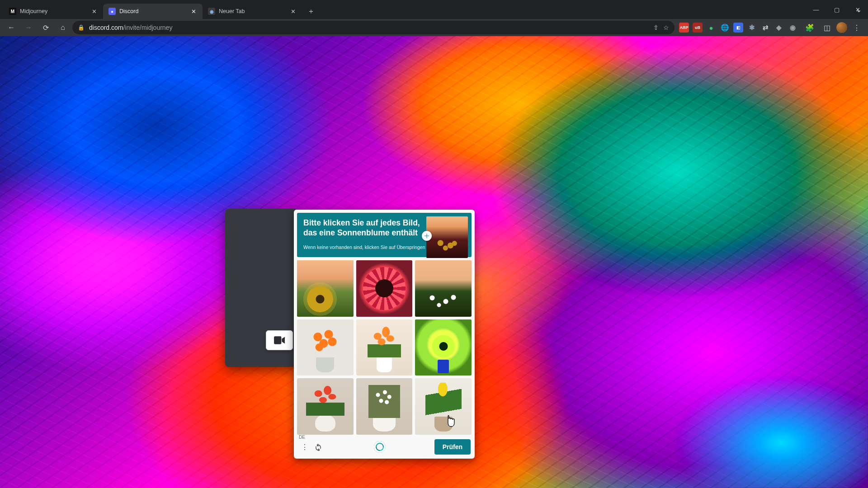 The height and width of the screenshot is (488, 868). What do you see at coordinates (447, 237) in the screenshot?
I see `captcha-reference-image` at bounding box center [447, 237].